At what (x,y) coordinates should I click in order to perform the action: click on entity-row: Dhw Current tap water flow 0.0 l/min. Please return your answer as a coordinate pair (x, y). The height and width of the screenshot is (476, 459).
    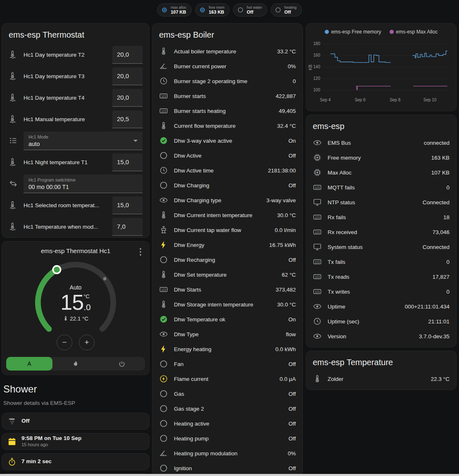
    Looking at the image, I should click on (227, 230).